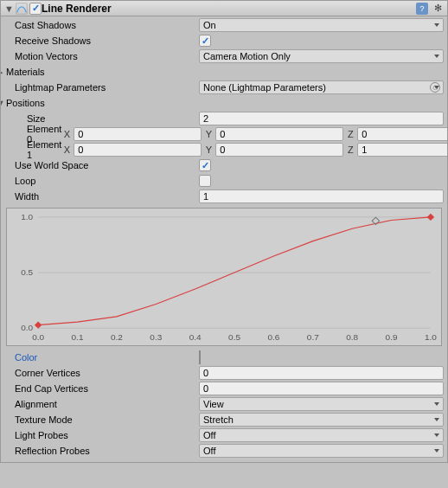 The height and width of the screenshot is (488, 448). Describe the element at coordinates (392, 337) in the screenshot. I see `svg-text: 0.9` at that location.